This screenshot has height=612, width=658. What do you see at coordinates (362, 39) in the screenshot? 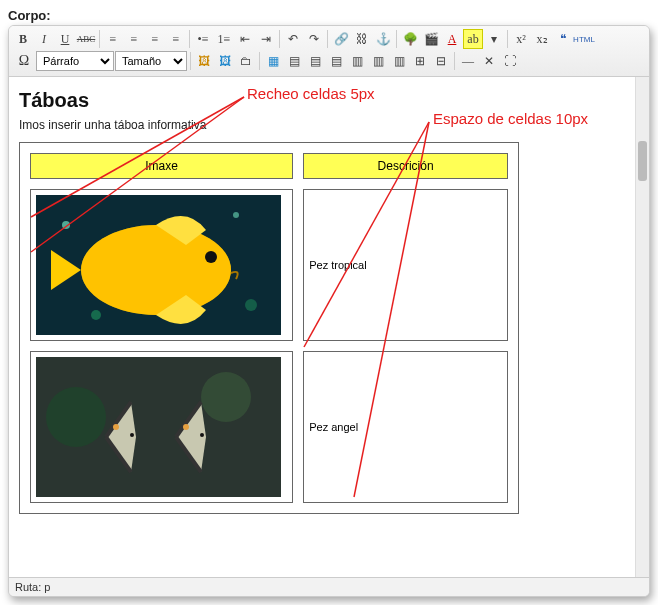
I see `unlink-button: ⛓` at bounding box center [362, 39].